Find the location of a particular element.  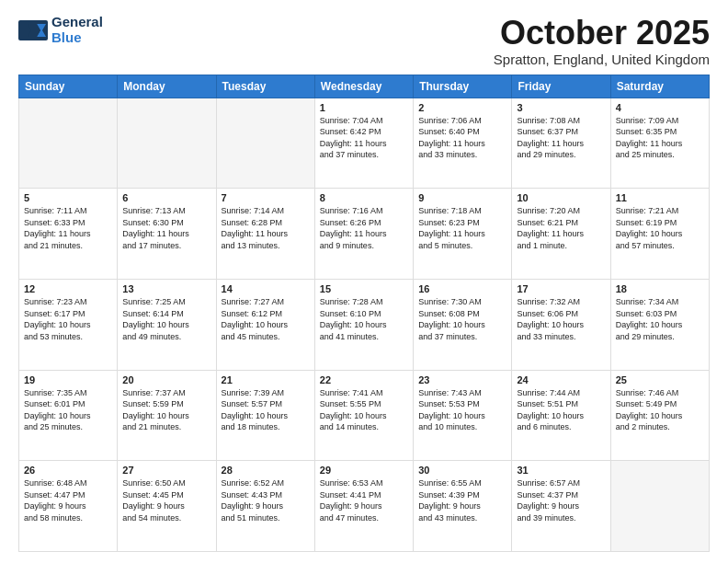

cell-info: Sunrise: 7:08 AM is located at coordinates (561, 121).